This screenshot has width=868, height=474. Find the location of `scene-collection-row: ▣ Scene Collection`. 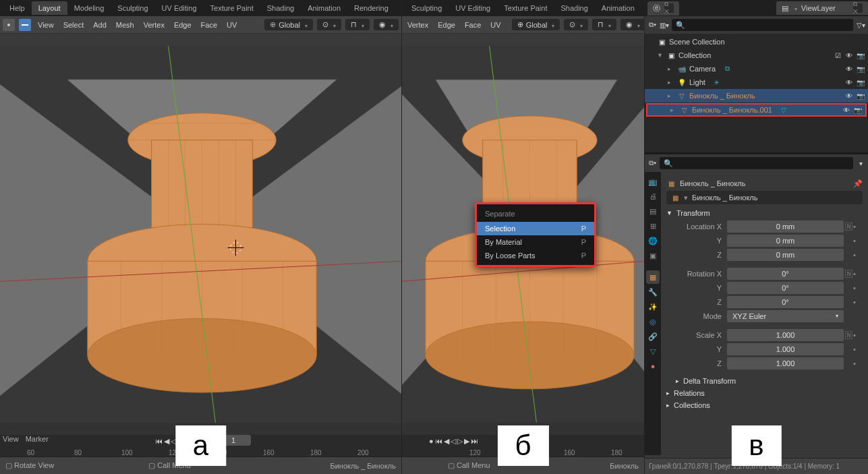

scene-collection-row: ▣ Scene Collection is located at coordinates (757, 42).